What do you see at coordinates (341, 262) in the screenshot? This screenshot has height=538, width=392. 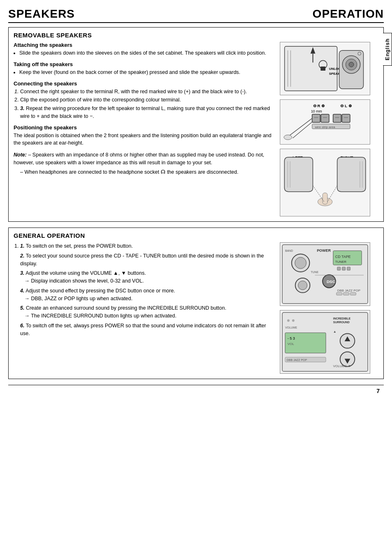 I see `svg-text: TUNER` at bounding box center [341, 262].